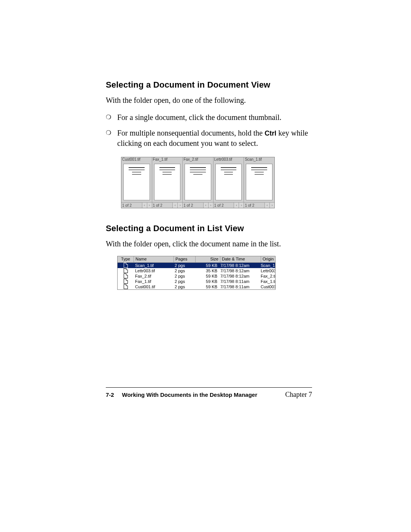 The image size is (411, 532). I want to click on footer-left: 7-2 Working With Documents in the Deskto…, so click(182, 395).